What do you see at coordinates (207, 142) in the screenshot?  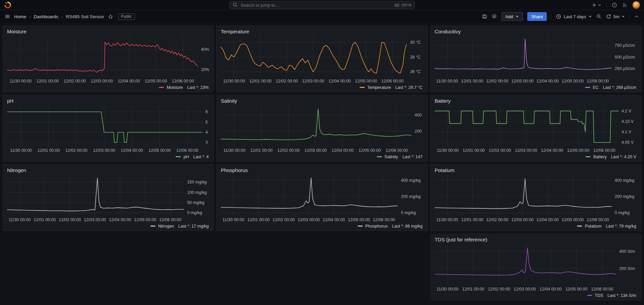 I see `y-axis-label: 3` at bounding box center [207, 142].